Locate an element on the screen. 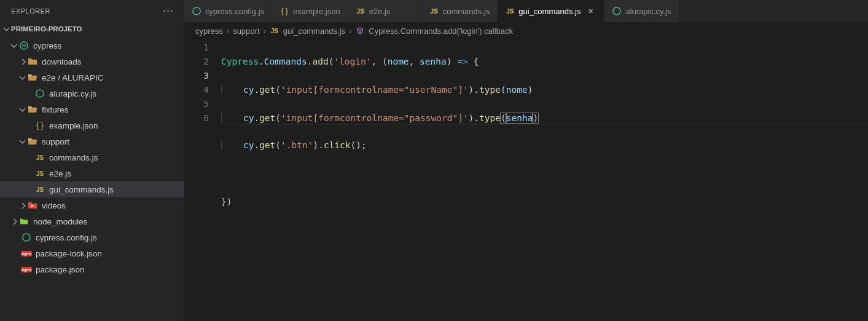 This screenshot has width=868, height=321. tab-gui-commands-js: JS gui_commands.js × is located at coordinates (551, 11).